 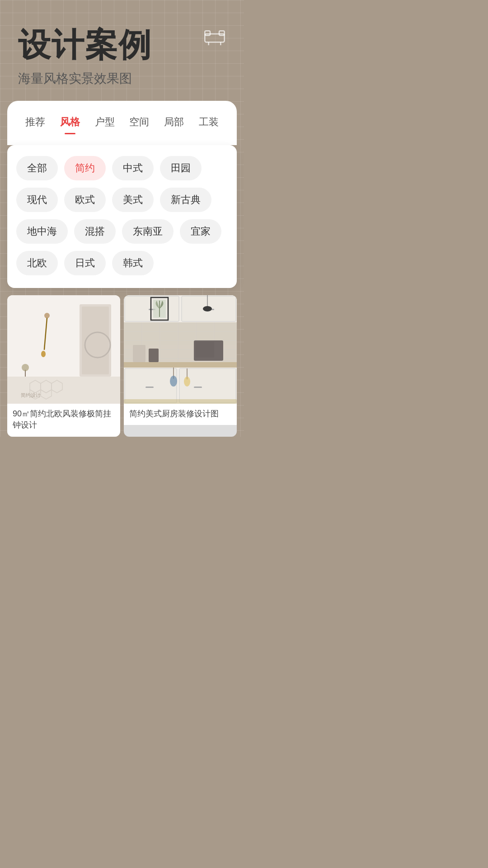 What do you see at coordinates (37, 263) in the screenshot?
I see `chip-nordic: 北欧` at bounding box center [37, 263].